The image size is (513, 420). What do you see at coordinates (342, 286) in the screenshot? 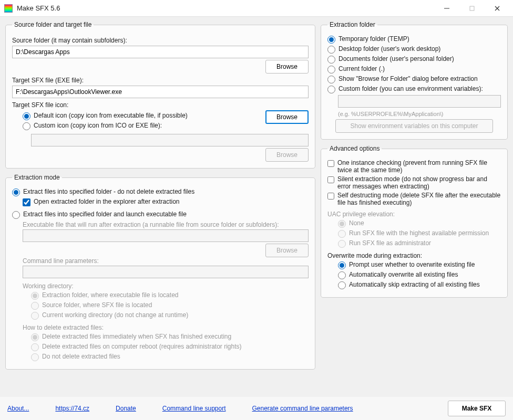
I see `overwrite-skip-radio` at bounding box center [342, 286].